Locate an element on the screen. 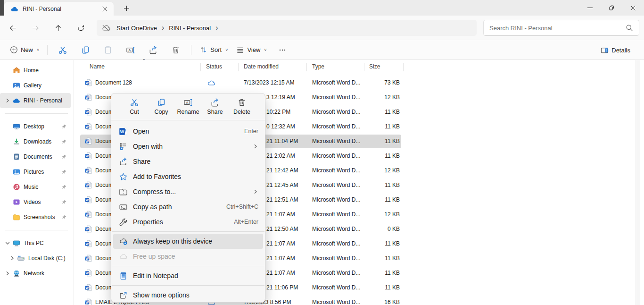 This screenshot has width=644, height=305. details-button: Details is located at coordinates (616, 50).